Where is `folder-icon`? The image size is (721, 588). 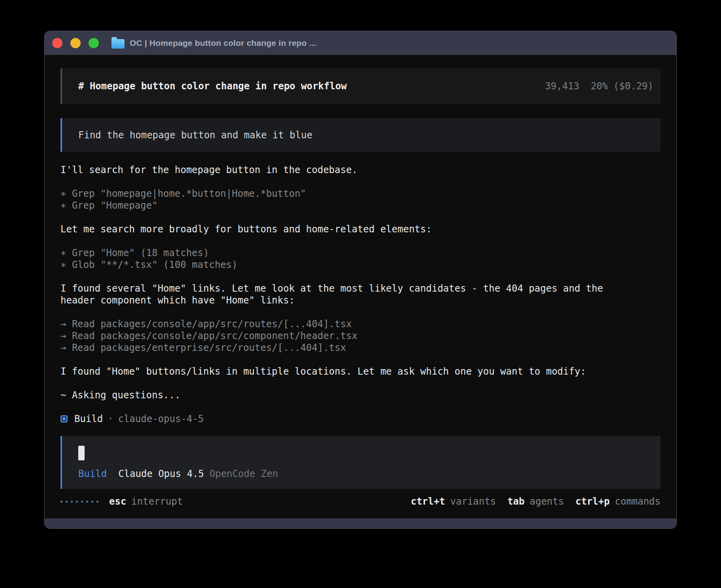 folder-icon is located at coordinates (118, 44).